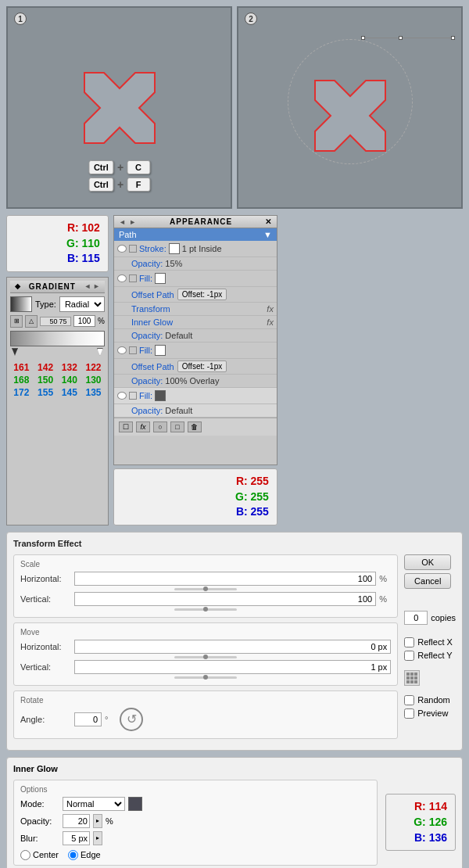 This screenshot has height=868, width=469. I want to click on edge-radio-item: Edge, so click(84, 855).